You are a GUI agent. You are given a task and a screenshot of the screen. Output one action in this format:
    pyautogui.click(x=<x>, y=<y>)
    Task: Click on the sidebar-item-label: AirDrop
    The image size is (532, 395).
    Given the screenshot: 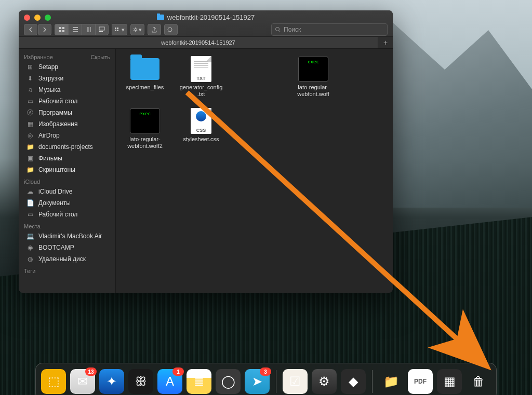 What is the action you would take?
    pyautogui.click(x=49, y=135)
    